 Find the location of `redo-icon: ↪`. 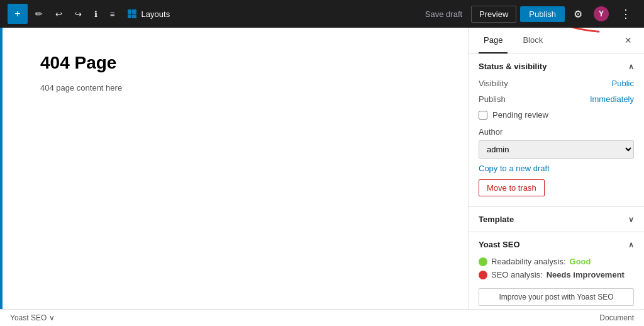

redo-icon: ↪ is located at coordinates (78, 14).